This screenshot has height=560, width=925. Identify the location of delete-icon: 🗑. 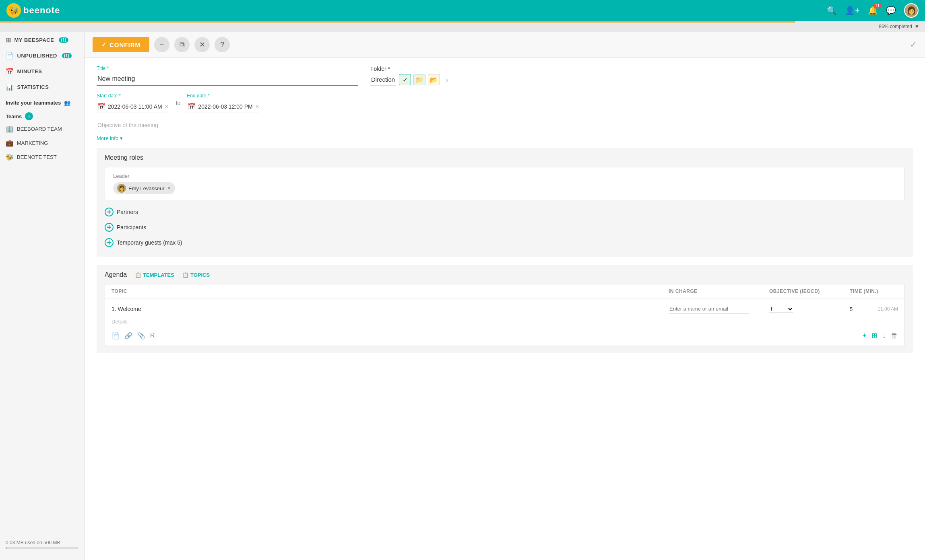
(894, 336).